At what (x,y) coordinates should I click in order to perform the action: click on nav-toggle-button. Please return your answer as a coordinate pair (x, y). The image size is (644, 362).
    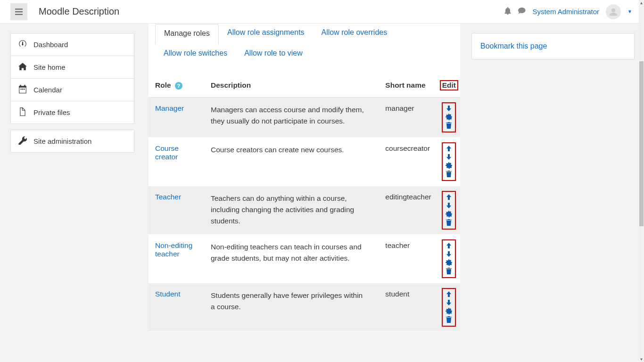
    Looking at the image, I should click on (19, 12).